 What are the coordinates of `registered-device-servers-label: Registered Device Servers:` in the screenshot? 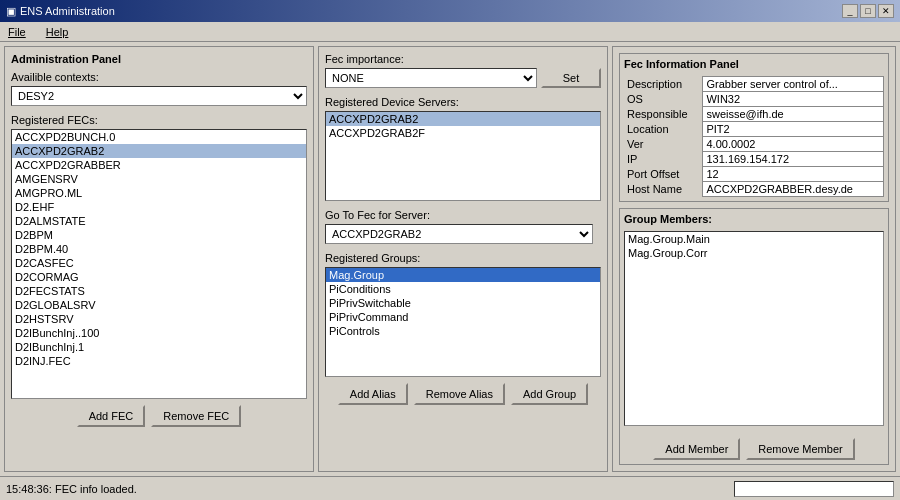 It's located at (463, 102).